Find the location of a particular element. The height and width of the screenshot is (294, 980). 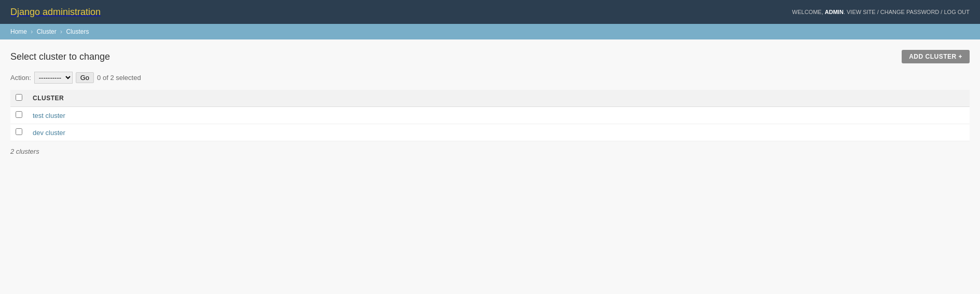

user-tools: WELCOME, ADMIN. VIEW SITE / CHANGE PASSW… is located at coordinates (881, 12).